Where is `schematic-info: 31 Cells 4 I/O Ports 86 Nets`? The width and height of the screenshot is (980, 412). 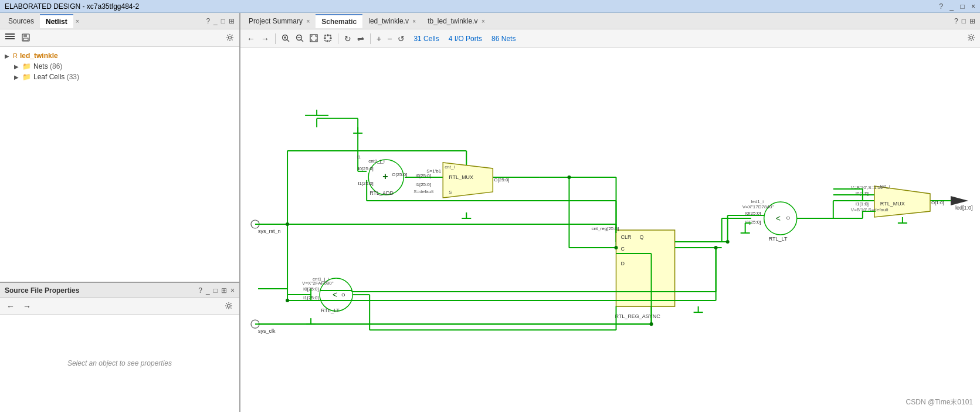
schematic-info: 31 Cells 4 I/O Ports 86 Nets is located at coordinates (464, 39).